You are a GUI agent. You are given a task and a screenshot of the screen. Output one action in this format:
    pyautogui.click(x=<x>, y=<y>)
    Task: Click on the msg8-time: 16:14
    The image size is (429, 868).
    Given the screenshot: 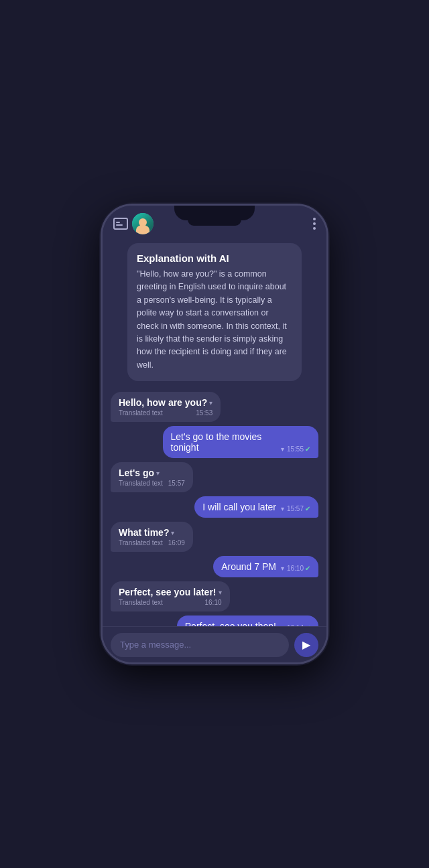 What is the action you would take?
    pyautogui.click(x=295, y=626)
    